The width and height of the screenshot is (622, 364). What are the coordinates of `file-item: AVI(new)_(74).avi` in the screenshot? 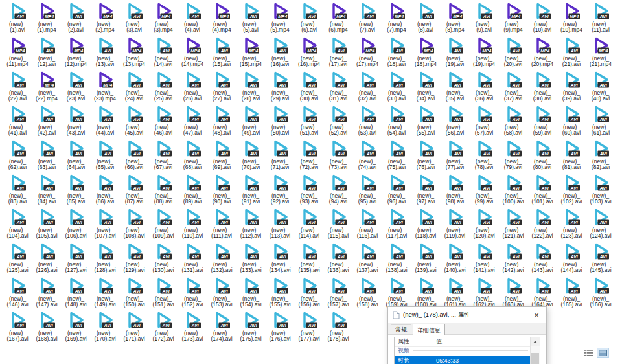 It's located at (367, 157).